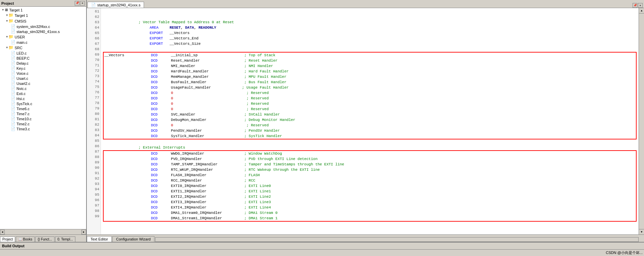 This screenshot has height=256, width=644. Describe the element at coordinates (370, 115) in the screenshot. I see `code-line: DCD SVC_Handler ; SVCall Handler` at that location.